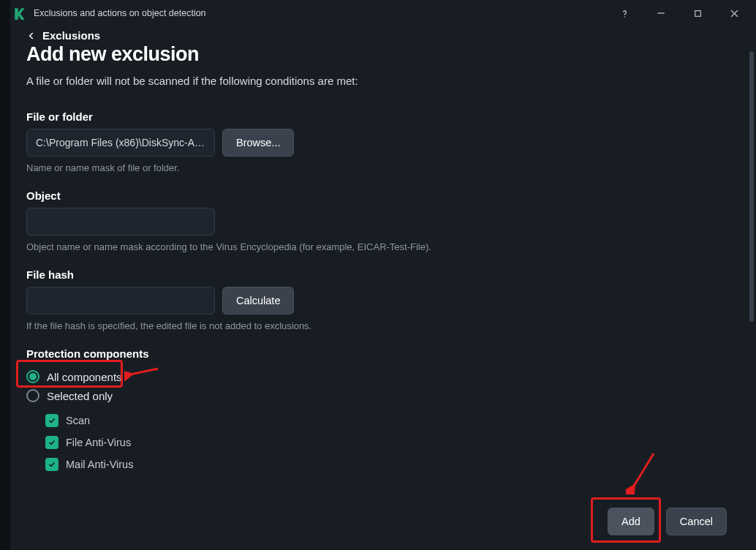 This screenshot has height=550, width=756. What do you see at coordinates (394, 464) in the screenshot?
I see `checkbox-mail-antivirus: Mail Anti-Virus` at bounding box center [394, 464].